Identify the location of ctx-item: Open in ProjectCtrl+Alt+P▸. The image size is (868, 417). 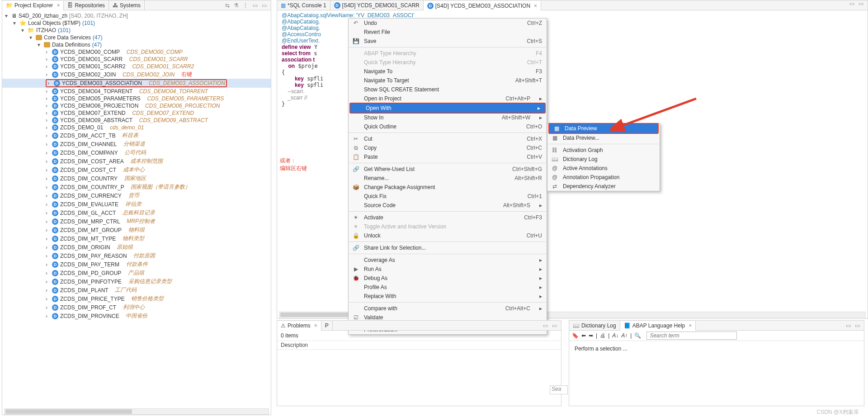
(448, 99).